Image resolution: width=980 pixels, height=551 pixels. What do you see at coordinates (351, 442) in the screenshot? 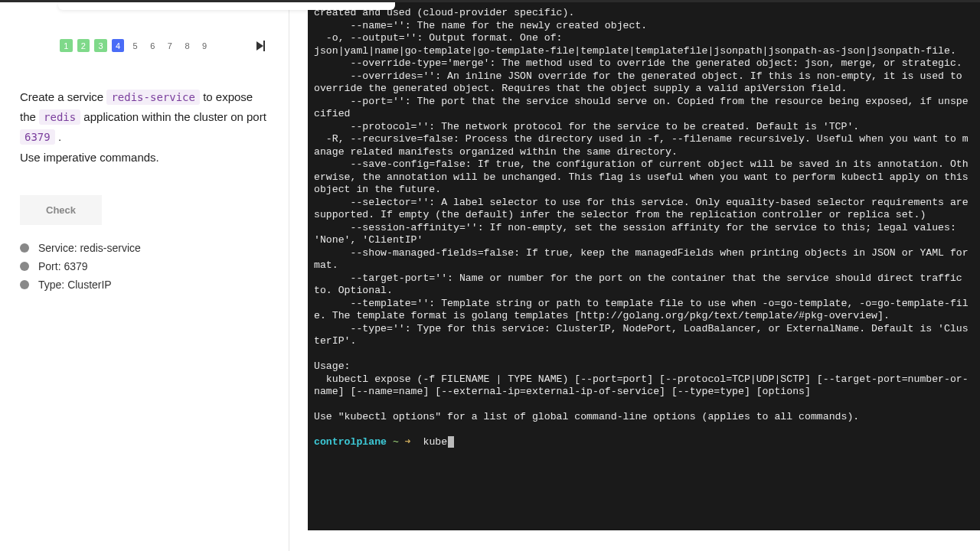
I see `prompt-host: controlplane` at bounding box center [351, 442].